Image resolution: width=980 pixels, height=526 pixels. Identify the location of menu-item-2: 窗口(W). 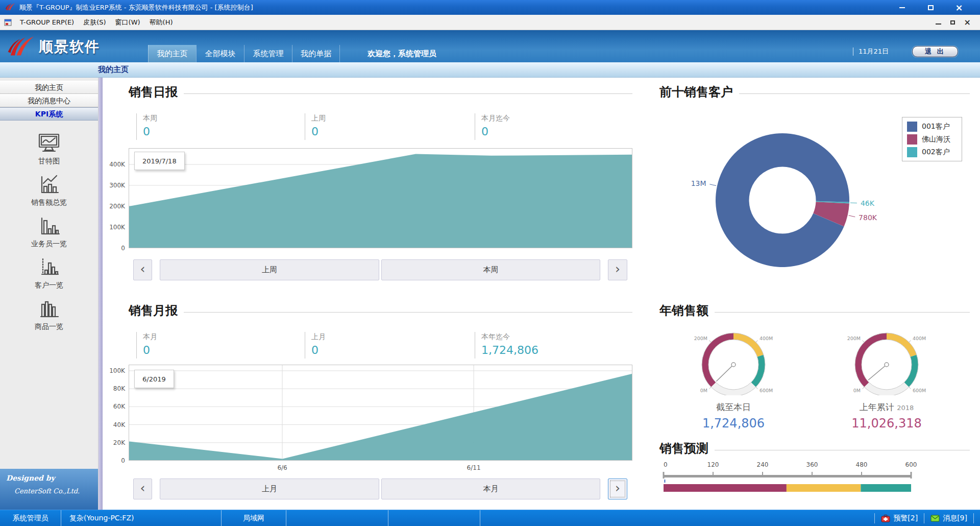
(128, 22).